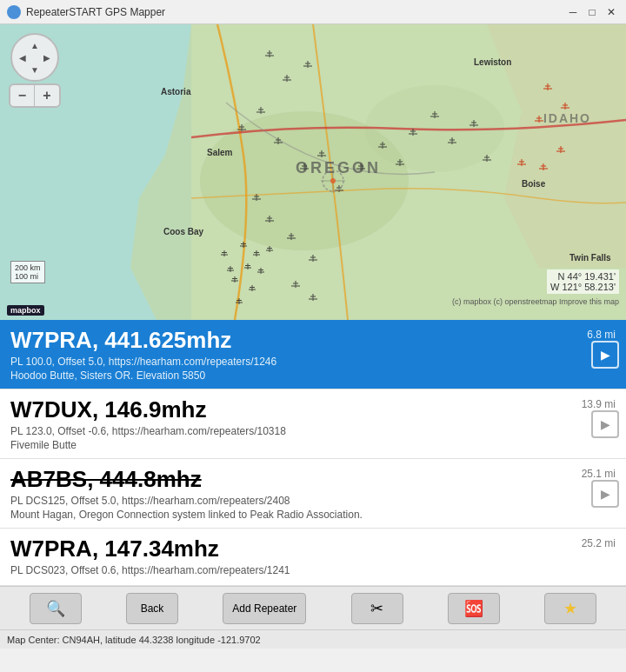 The height and width of the screenshot is (672, 626). Describe the element at coordinates (35, 45) in the screenshot. I see `nav-up-button: ▲` at that location.